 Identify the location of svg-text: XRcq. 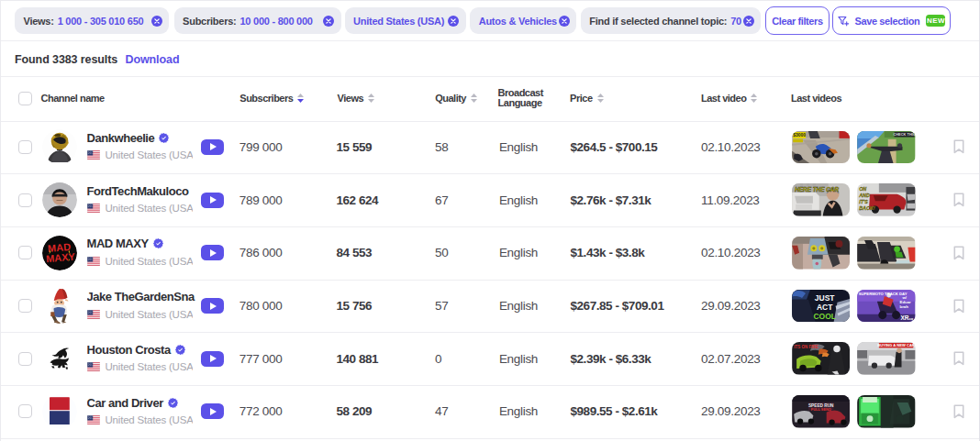
(908, 317).